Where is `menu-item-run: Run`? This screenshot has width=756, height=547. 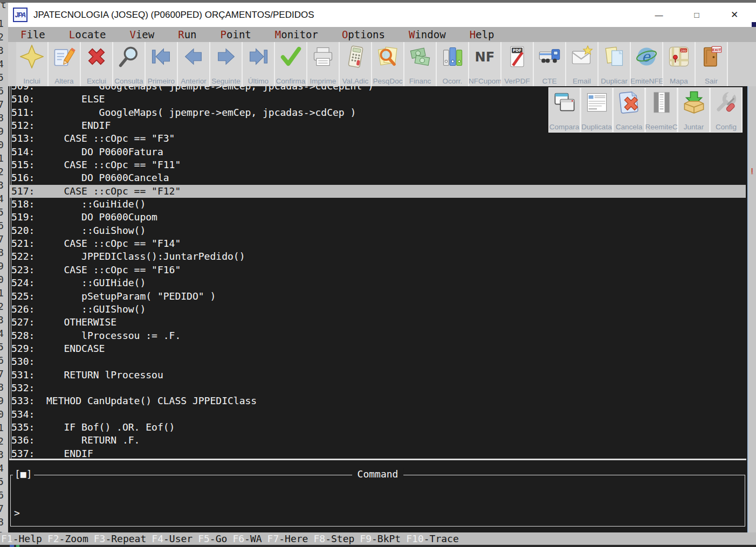
menu-item-run: Run is located at coordinates (187, 34).